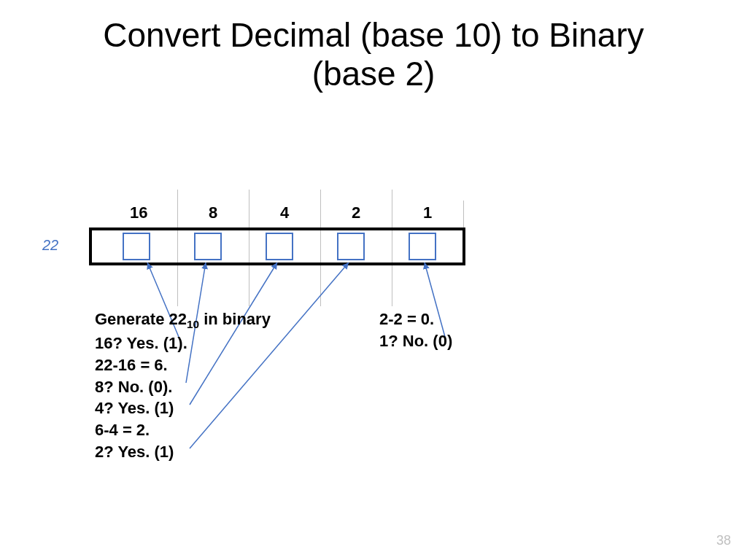 The width and height of the screenshot is (747, 560). I want to click on step-line: 2-2 = 0., so click(416, 319).